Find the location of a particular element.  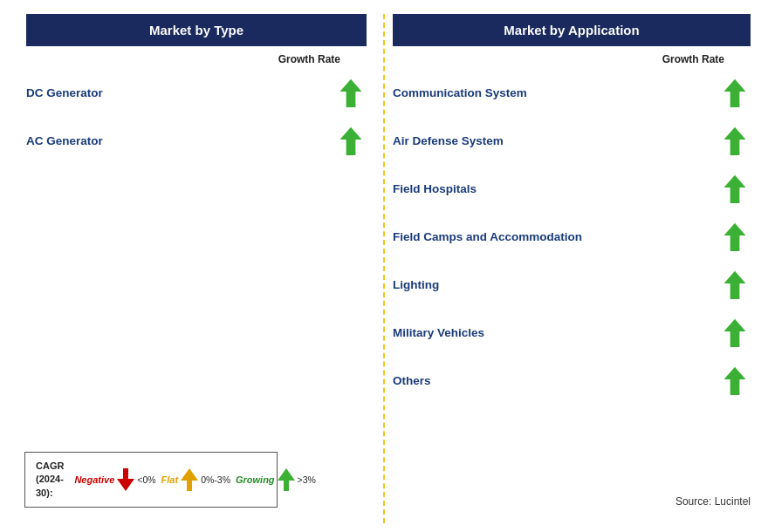

air-defense-label: Air Defense System is located at coordinates (556, 141).